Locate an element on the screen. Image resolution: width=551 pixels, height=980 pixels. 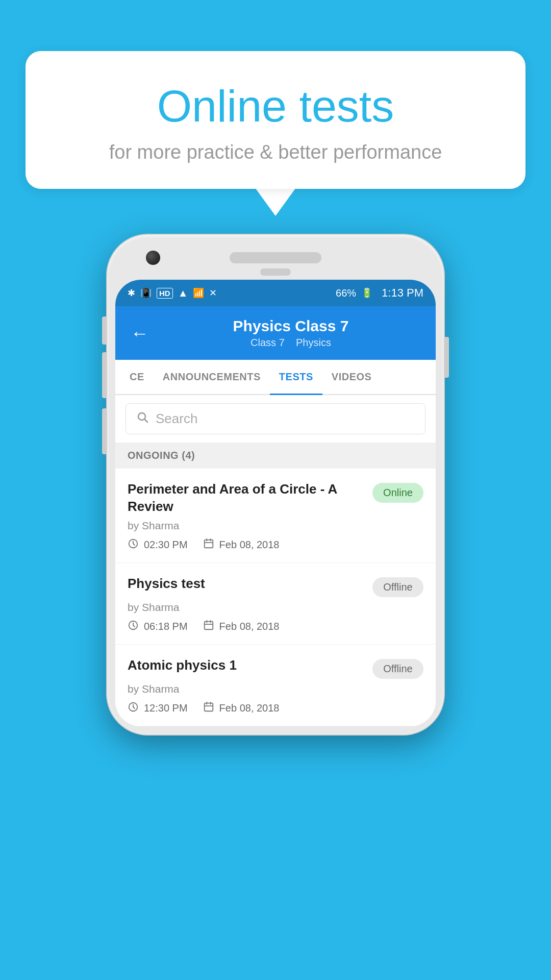
test-time-text-1: 02:30 PM is located at coordinates (166, 545).